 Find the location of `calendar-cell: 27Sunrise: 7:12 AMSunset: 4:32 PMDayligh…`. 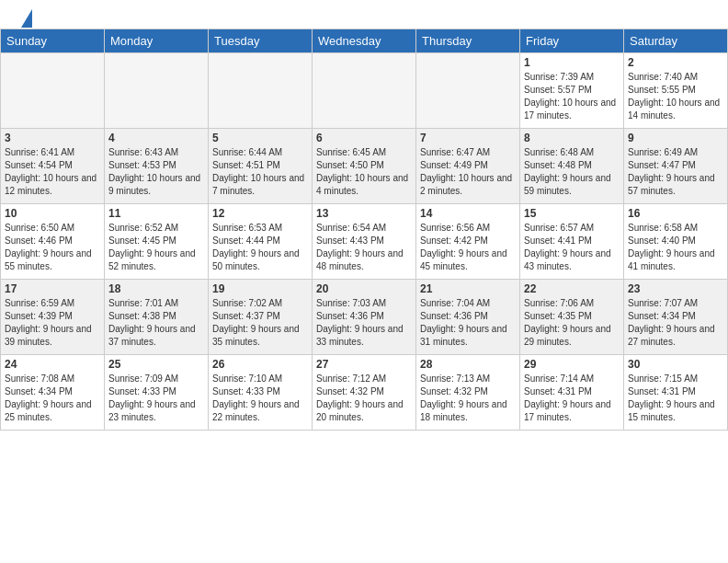

calendar-cell: 27Sunrise: 7:12 AMSunset: 4:32 PMDayligh… is located at coordinates (364, 393).